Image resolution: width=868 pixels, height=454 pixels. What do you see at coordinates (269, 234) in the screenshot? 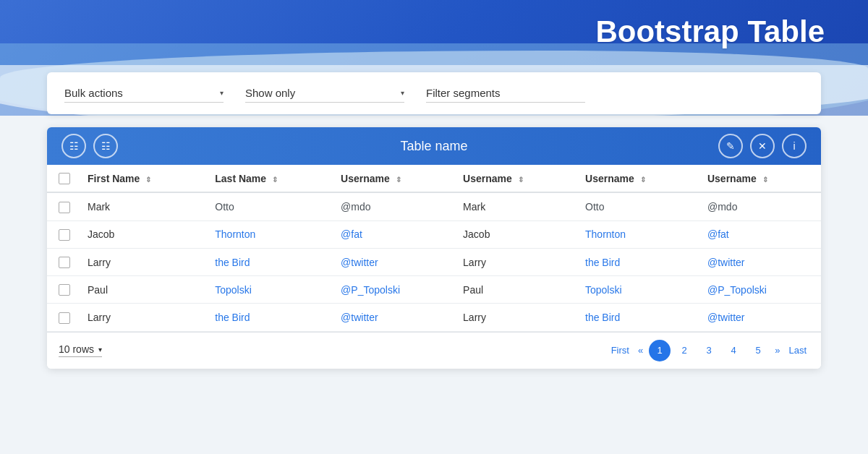
I see `cell-last-name: Thornton` at bounding box center [269, 234].